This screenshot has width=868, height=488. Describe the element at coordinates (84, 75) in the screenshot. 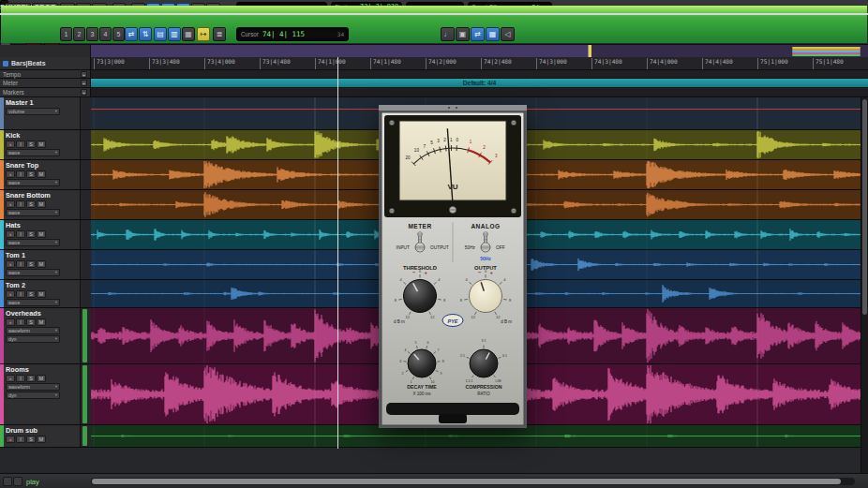

I see `add-tempo-event-button: +` at that location.